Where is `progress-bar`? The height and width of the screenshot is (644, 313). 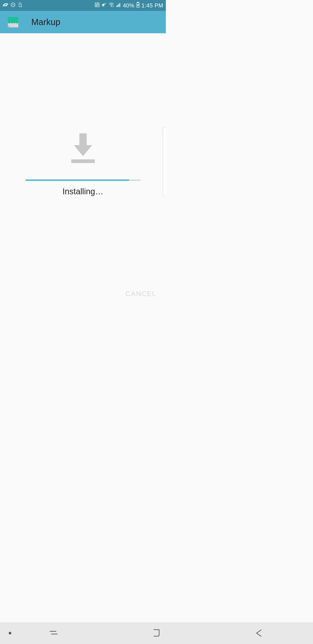 progress-bar is located at coordinates (83, 180).